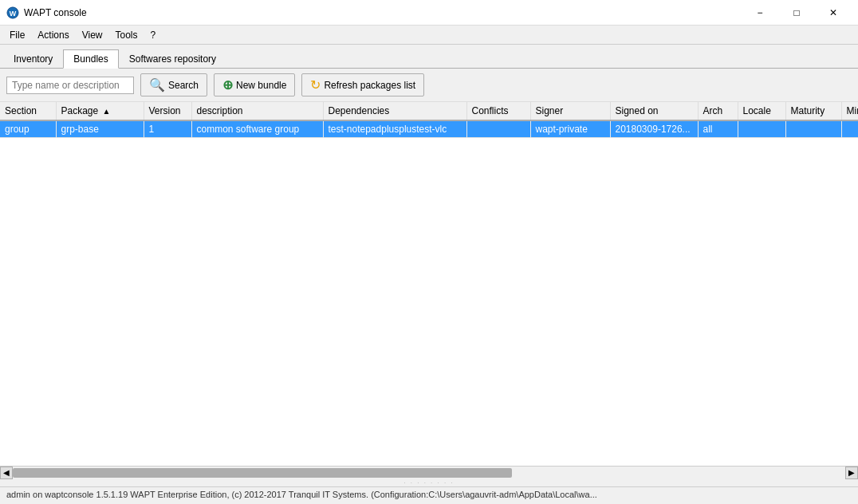 This screenshot has height=504, width=858. Describe the element at coordinates (257, 112) in the screenshot. I see `col-header-description: description` at that location.